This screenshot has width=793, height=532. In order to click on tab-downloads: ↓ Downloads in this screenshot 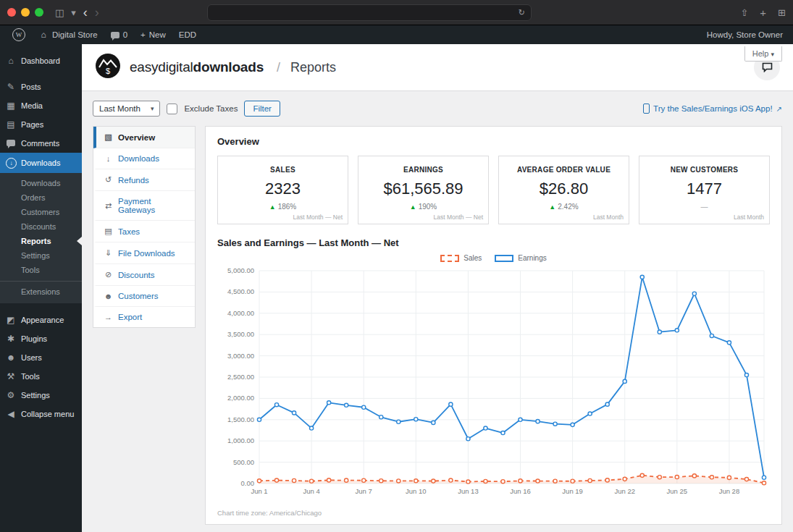, I will do `click(144, 159)`.